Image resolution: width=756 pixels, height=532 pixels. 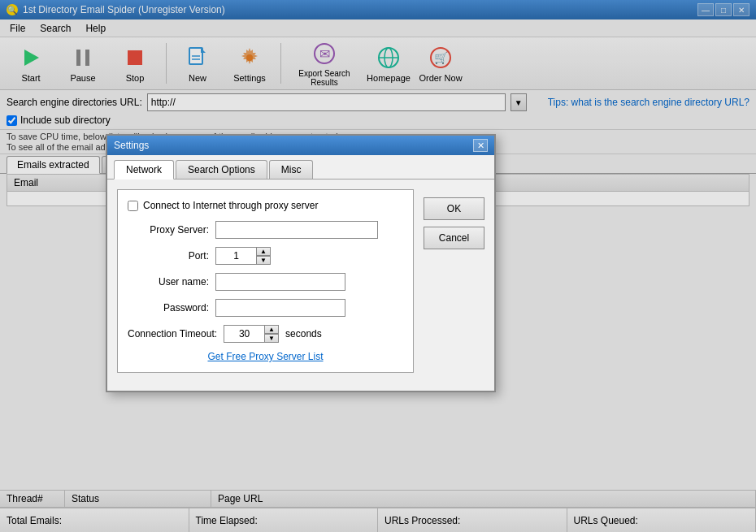 What do you see at coordinates (144, 170) in the screenshot?
I see `dialog-tab-network: Network` at bounding box center [144, 170].